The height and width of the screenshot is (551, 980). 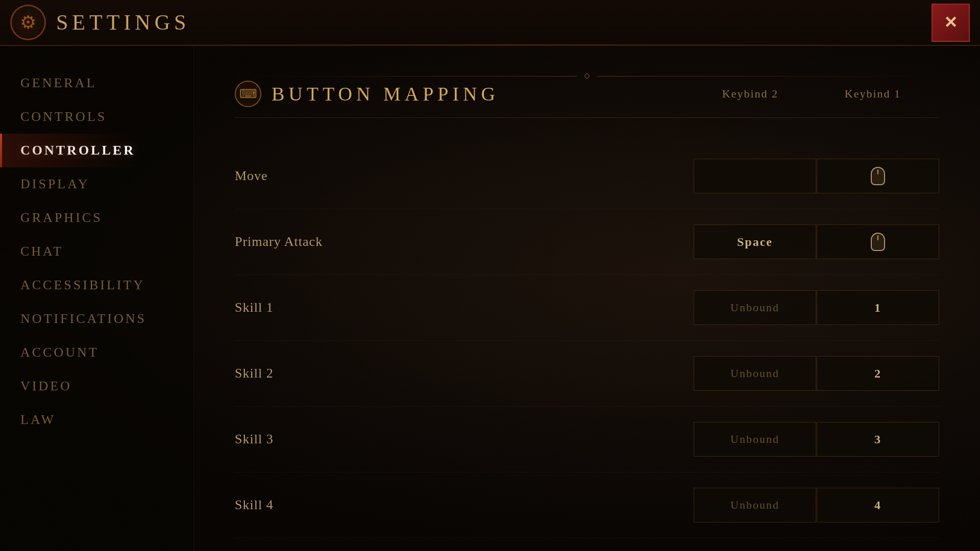 I want to click on sidebar-item-chat: CHAT, so click(x=97, y=252).